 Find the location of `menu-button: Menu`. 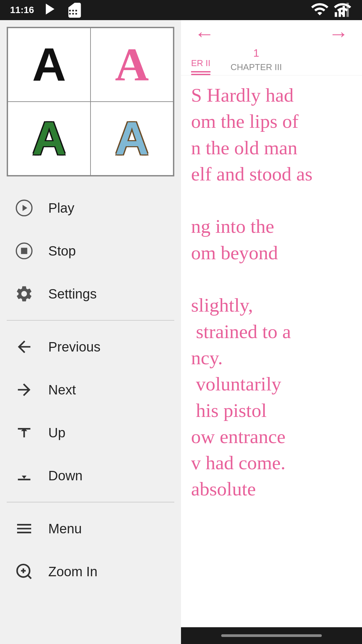

menu-button: Menu is located at coordinates (90, 529).